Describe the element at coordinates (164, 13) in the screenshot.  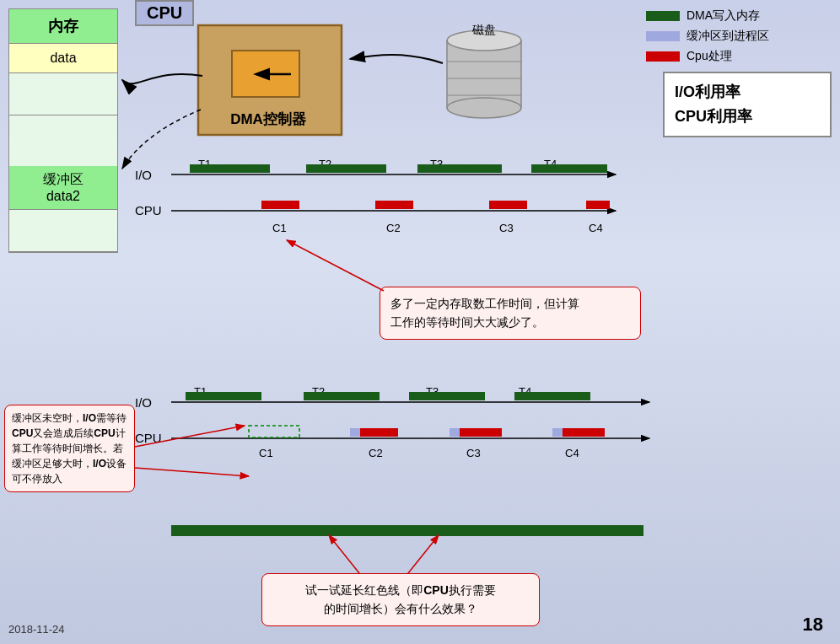
I see `cpu-label: CPU` at that location.